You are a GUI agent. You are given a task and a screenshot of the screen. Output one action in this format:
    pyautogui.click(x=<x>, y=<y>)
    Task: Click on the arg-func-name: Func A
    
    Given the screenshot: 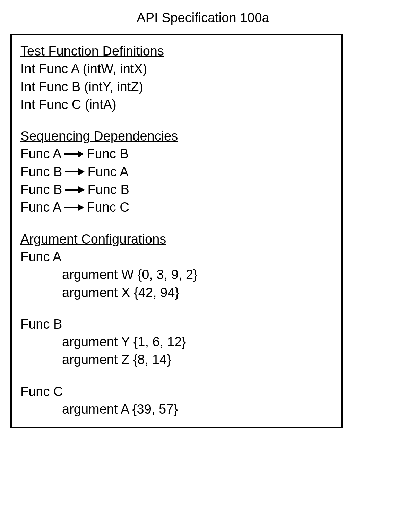 What is the action you would take?
    pyautogui.click(x=176, y=257)
    